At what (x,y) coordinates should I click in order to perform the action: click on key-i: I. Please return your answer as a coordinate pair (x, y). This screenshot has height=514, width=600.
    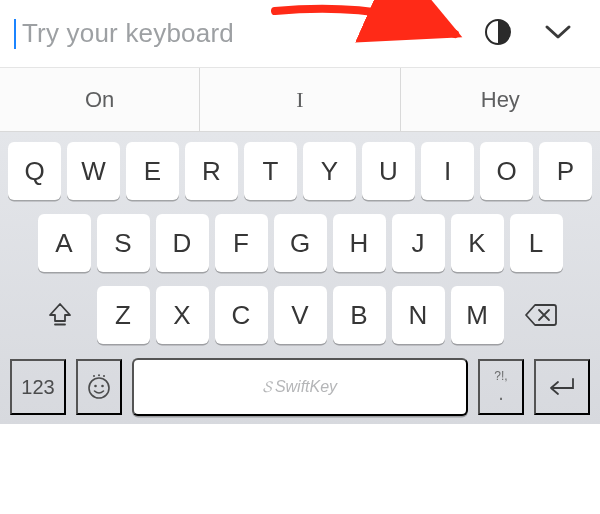
    Looking at the image, I should click on (448, 171).